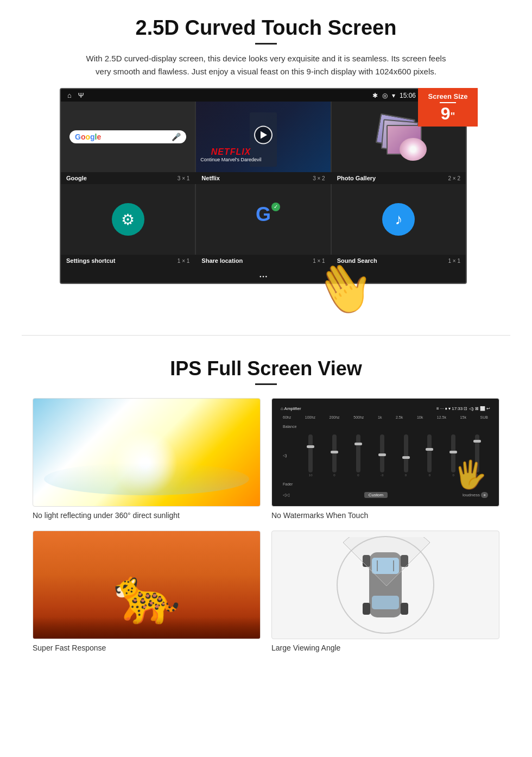 The height and width of the screenshot is (757, 532). What do you see at coordinates (231, 160) in the screenshot?
I see `netflix-subtitle: Continue Marvel's Daredevil` at bounding box center [231, 160].